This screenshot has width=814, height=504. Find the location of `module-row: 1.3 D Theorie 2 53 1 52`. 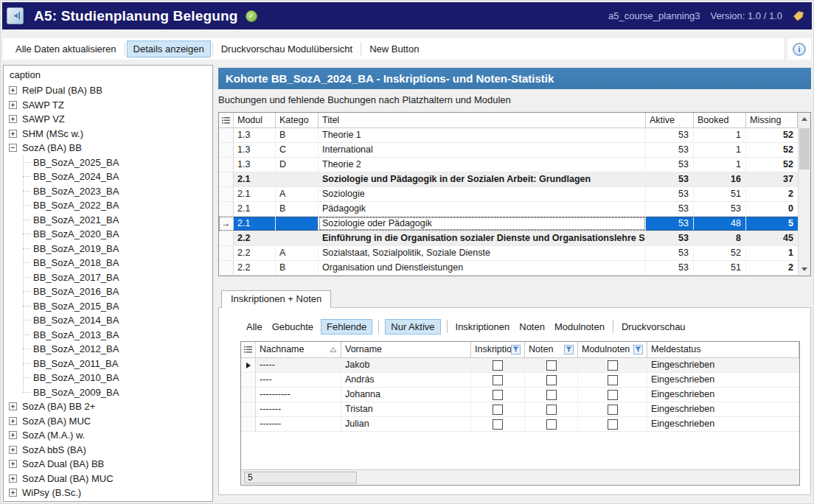

module-row: 1.3 D Theorie 2 53 1 52 is located at coordinates (515, 165).